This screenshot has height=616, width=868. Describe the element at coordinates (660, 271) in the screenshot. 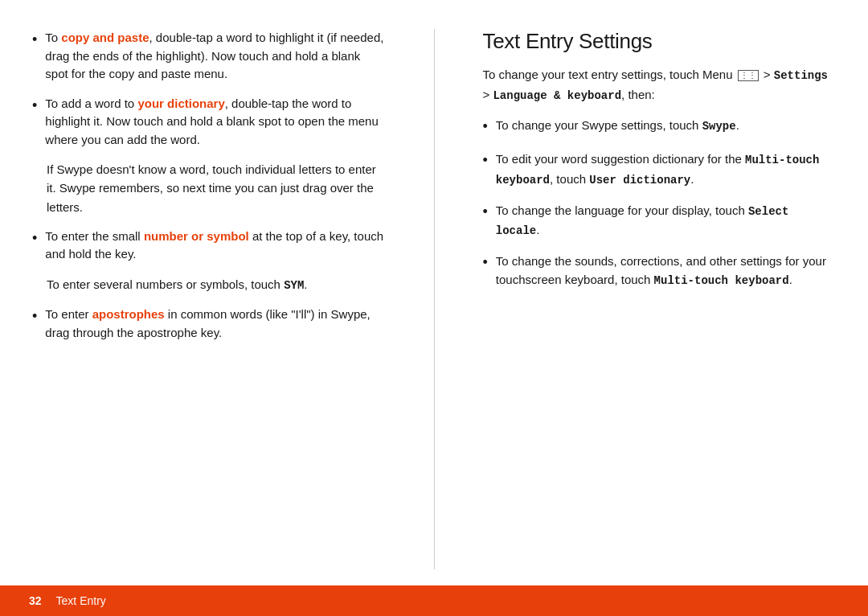

I see `list-item: To change the sounds, corrections, and o…` at that location.